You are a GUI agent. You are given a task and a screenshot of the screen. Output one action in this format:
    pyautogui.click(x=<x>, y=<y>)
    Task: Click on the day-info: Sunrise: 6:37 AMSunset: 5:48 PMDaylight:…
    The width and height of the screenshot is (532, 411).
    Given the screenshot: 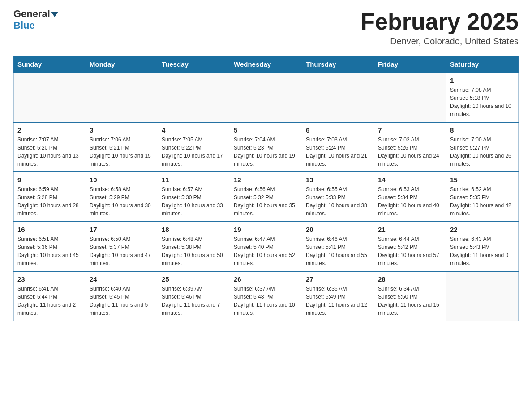 What is the action you would take?
    pyautogui.click(x=266, y=301)
    